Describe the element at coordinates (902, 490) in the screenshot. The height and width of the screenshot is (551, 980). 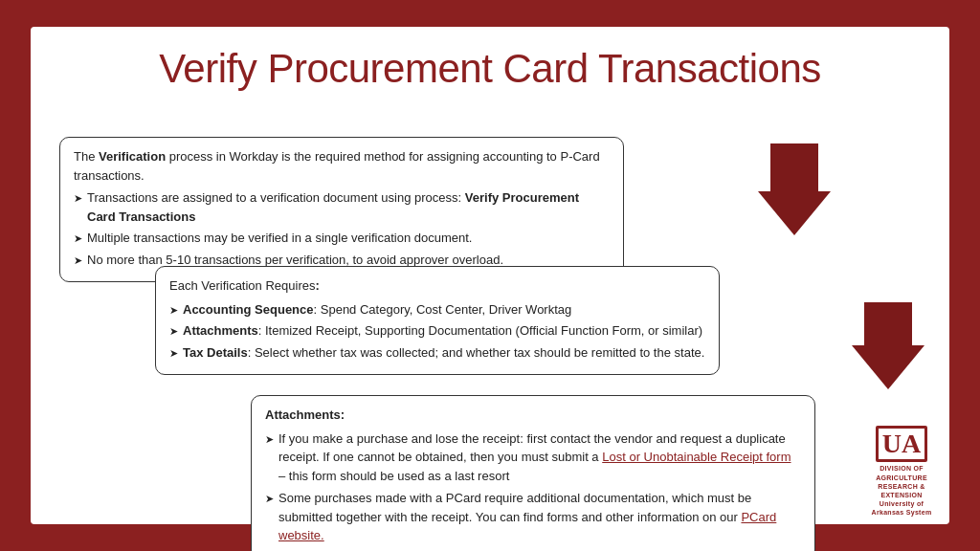
I see `ua-logo-subtitle: DIVISION OF AGRICULTURE RESEARCH & EXTEN…` at that location.